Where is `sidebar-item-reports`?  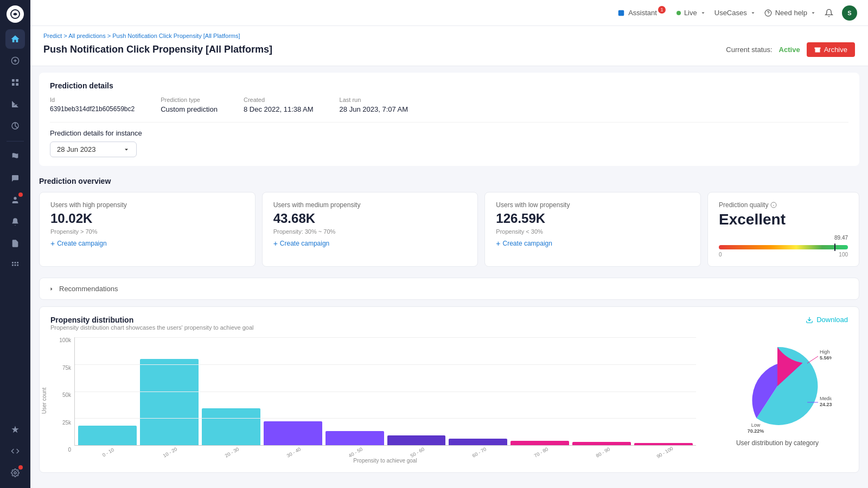 sidebar-item-reports is located at coordinates (15, 243).